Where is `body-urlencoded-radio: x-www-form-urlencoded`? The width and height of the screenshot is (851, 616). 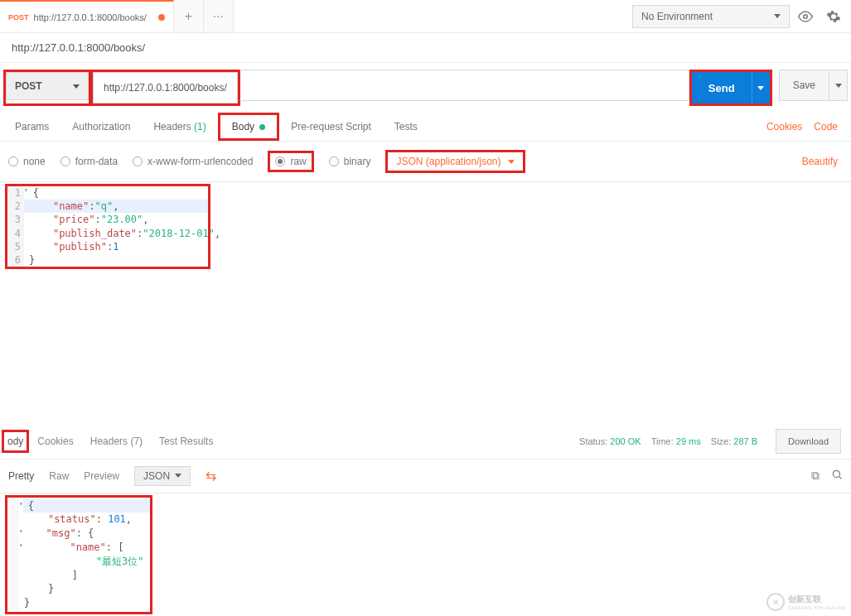 body-urlencoded-radio: x-www-form-urlencoded is located at coordinates (192, 161).